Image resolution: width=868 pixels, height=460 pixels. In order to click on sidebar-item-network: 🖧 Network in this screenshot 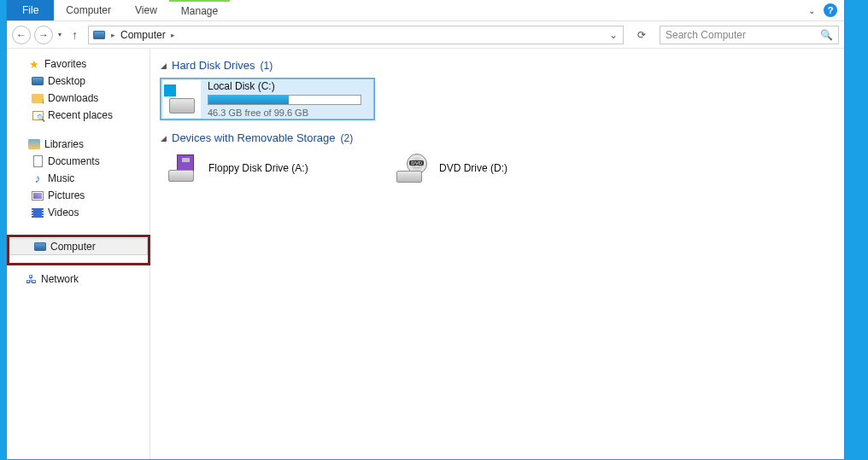, I will do `click(79, 279)`.